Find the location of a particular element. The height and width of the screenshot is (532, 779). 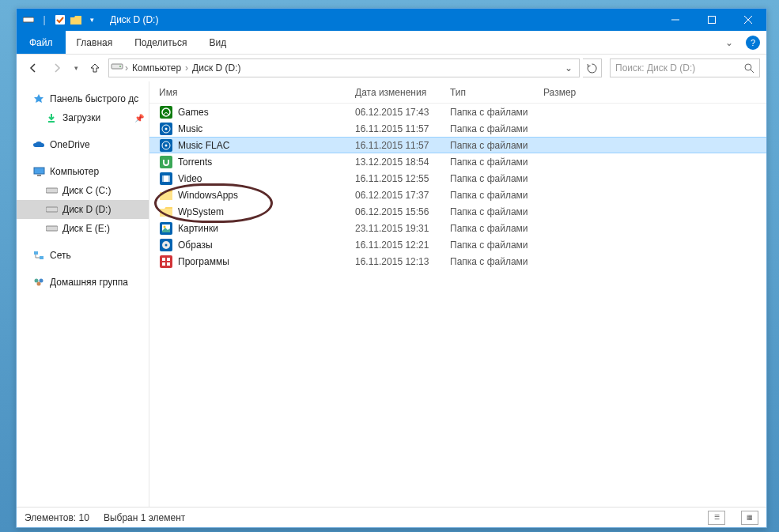

file-row: Torrents13.12.2015 18:54Папка с файлами is located at coordinates (458, 161).